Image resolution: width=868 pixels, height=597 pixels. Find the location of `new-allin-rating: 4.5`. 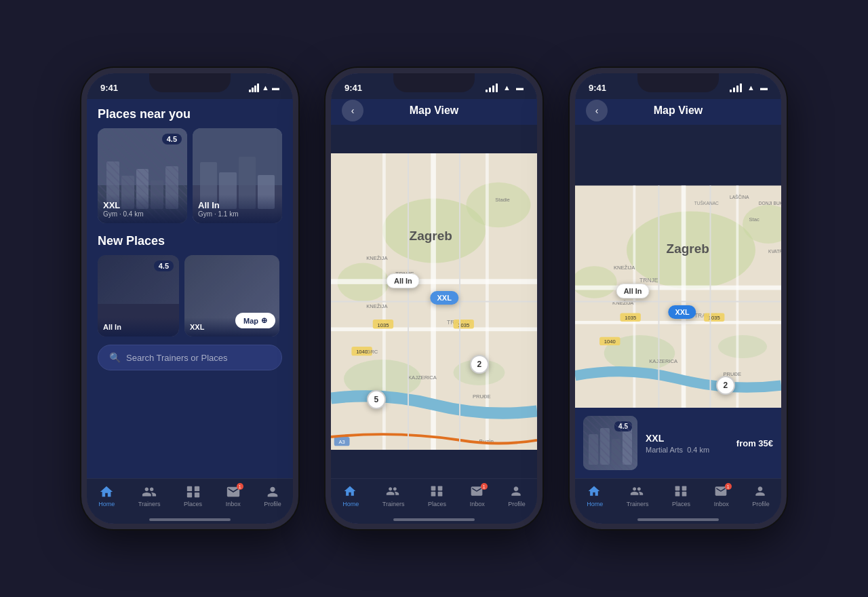

new-allin-rating: 4.5 is located at coordinates (164, 266).